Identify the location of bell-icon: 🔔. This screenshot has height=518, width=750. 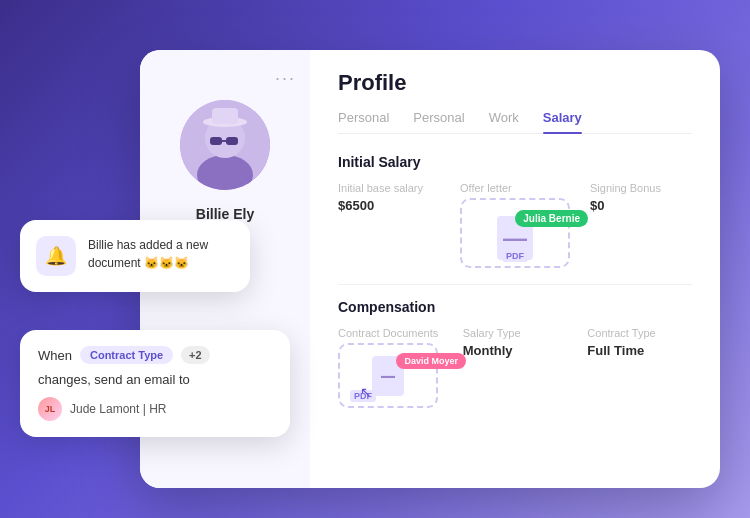
(56, 256).